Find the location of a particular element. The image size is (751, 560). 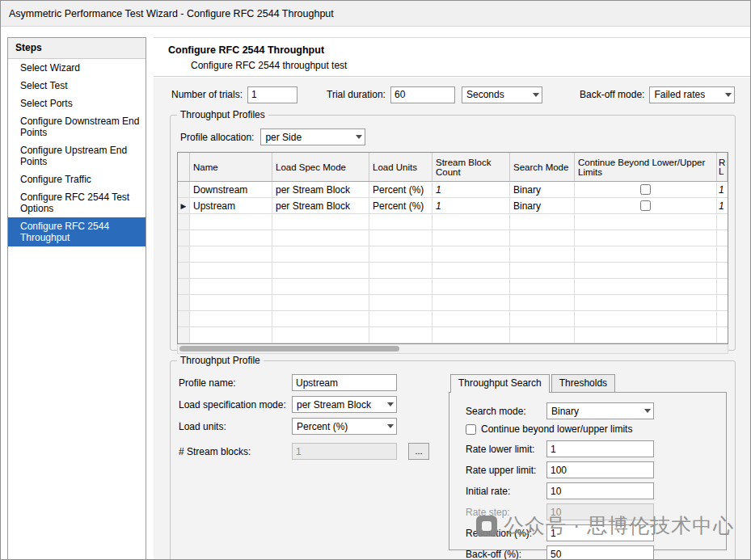

page-header: Configure RFC 2544 Throughput Configure … is located at coordinates (453, 57).